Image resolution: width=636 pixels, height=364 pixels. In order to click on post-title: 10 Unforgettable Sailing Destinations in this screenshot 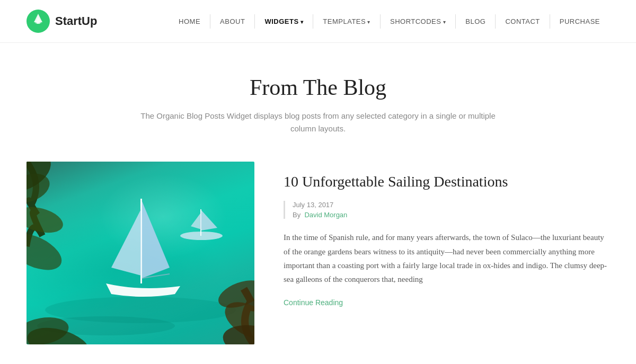, I will do `click(446, 182)`.